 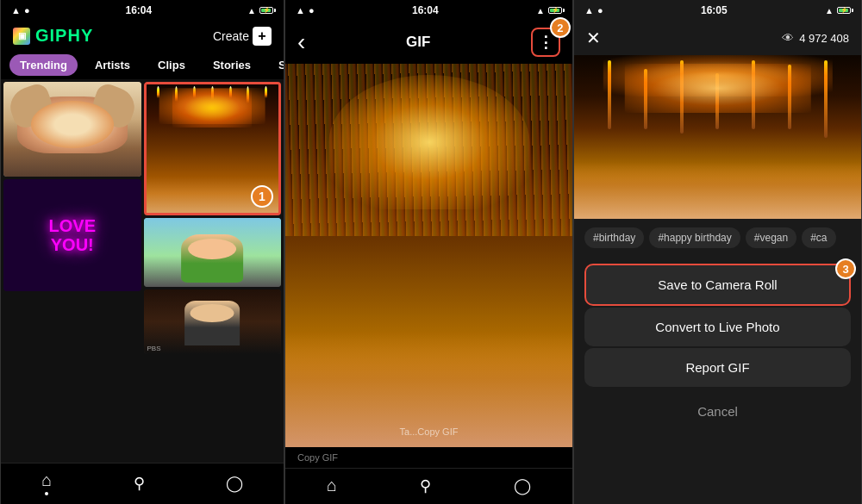 What do you see at coordinates (242, 36) in the screenshot?
I see `create-button: Create +` at bounding box center [242, 36].